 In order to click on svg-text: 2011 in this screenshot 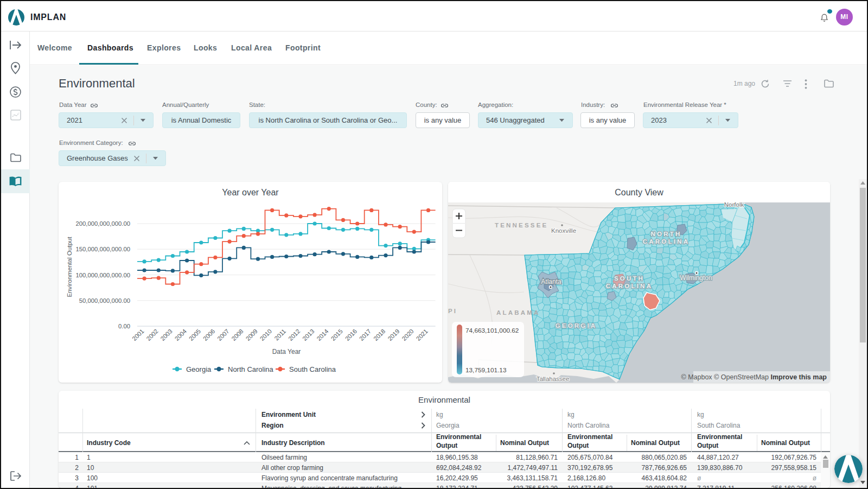, I will do `click(280, 335)`.